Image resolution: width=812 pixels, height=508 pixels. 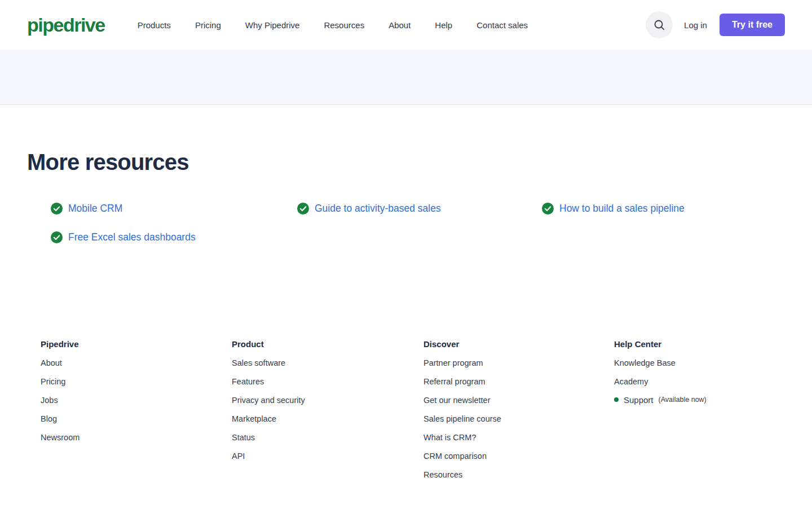 I want to click on footer-link-features: Features, so click(x=248, y=382).